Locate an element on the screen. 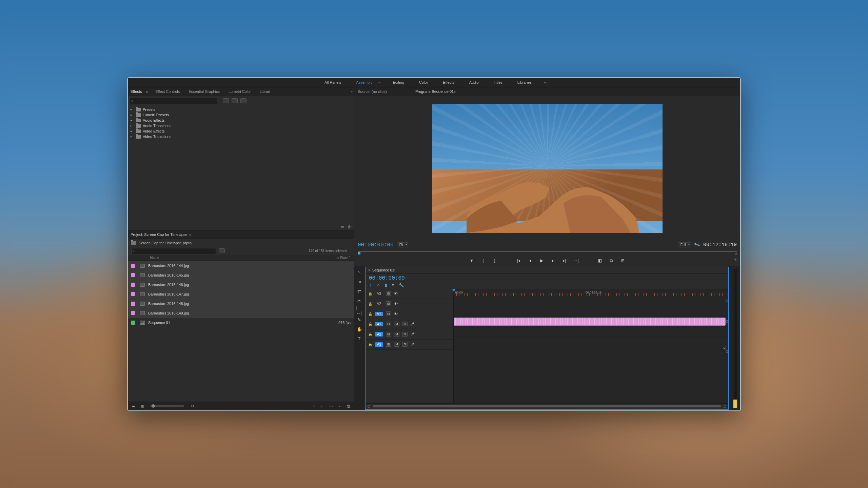 This screenshot has width=868, height=488. video-track-header: 🔒 V2 ⊟ 👁 is located at coordinates (410, 304).